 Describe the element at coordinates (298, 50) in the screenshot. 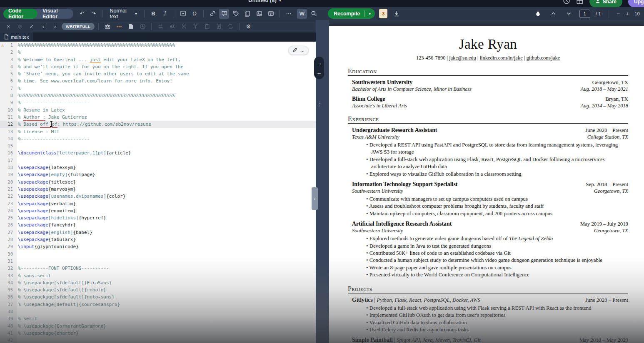

I see `edit-suggestion-widget: ⌄` at that location.